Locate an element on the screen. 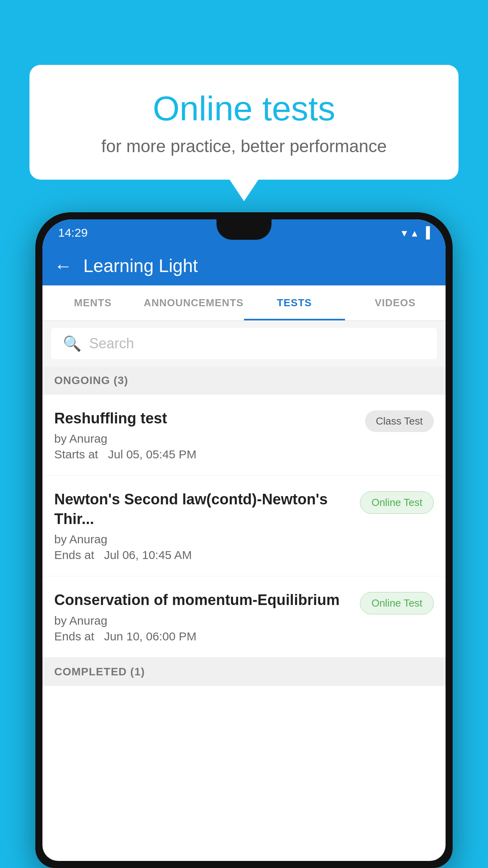  test-badge-3: Online Test is located at coordinates (397, 603).